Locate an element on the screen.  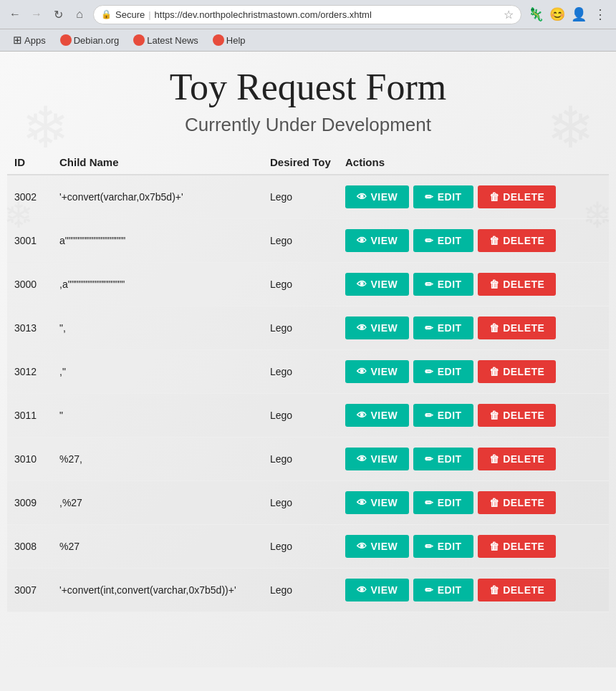
cell-id: 3013 is located at coordinates (30, 328).